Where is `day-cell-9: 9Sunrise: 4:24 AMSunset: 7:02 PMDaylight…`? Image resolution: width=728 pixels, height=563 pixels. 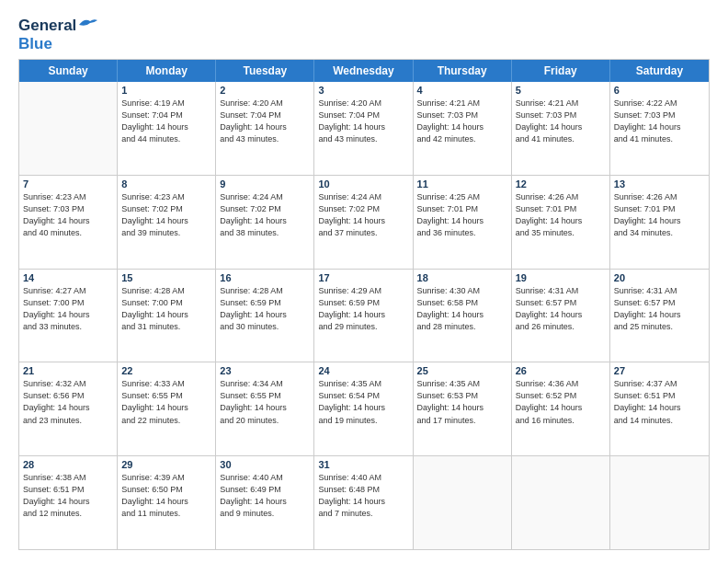
day-cell-9: 9Sunrise: 4:24 AMSunset: 7:02 PMDaylight… is located at coordinates (265, 223).